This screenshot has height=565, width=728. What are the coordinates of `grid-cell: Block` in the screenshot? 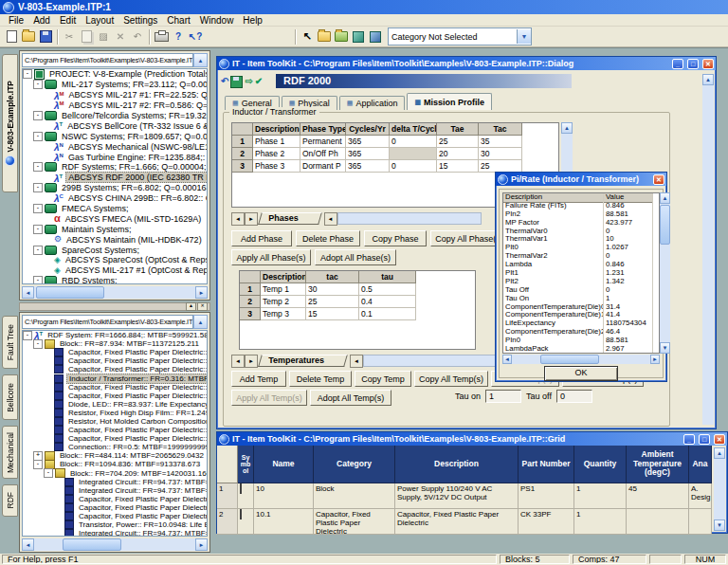 It's located at (355, 497).